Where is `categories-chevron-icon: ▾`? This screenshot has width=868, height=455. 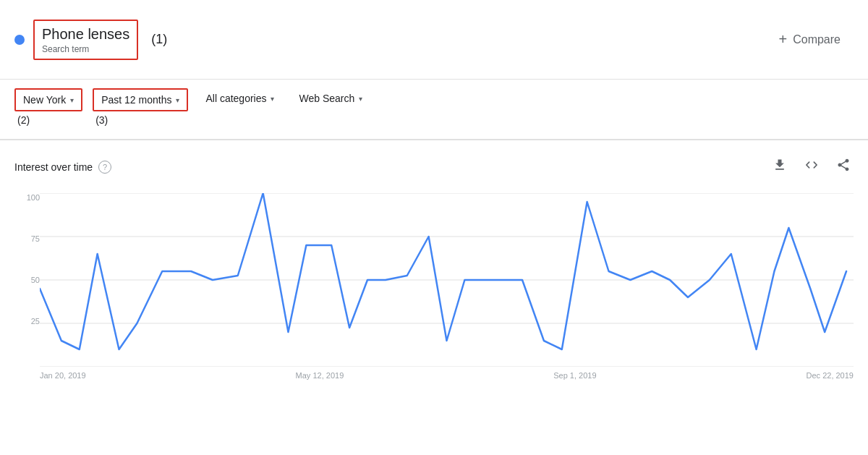
categories-chevron-icon: ▾ is located at coordinates (272, 98).